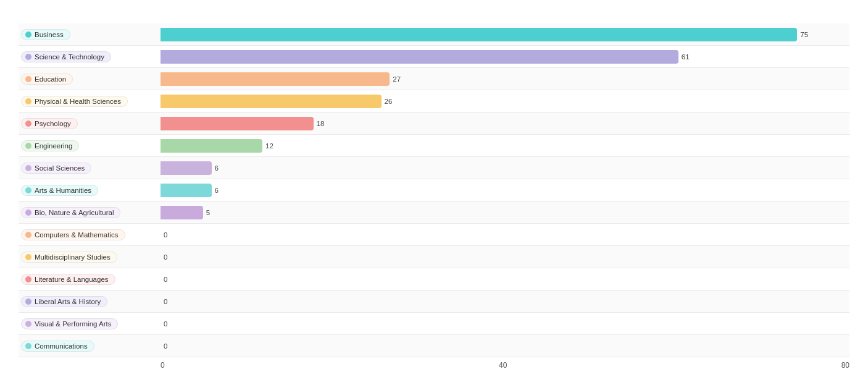 The width and height of the screenshot is (868, 390). What do you see at coordinates (434, 79) in the screenshot?
I see `bar-row: Education27` at bounding box center [434, 79].